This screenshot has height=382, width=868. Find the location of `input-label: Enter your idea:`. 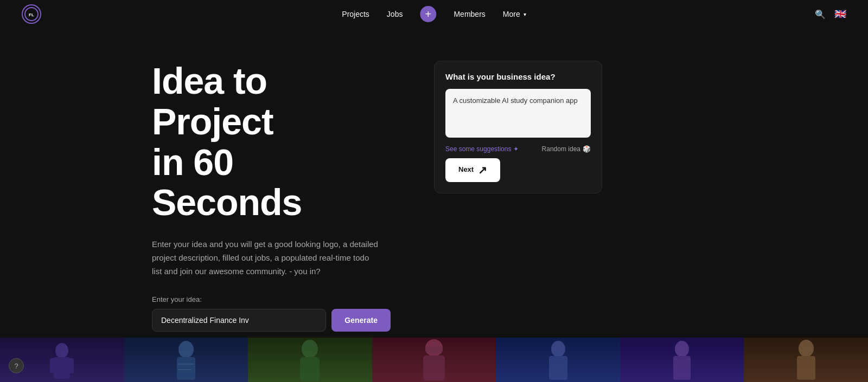

input-label: Enter your idea: is located at coordinates (271, 299).